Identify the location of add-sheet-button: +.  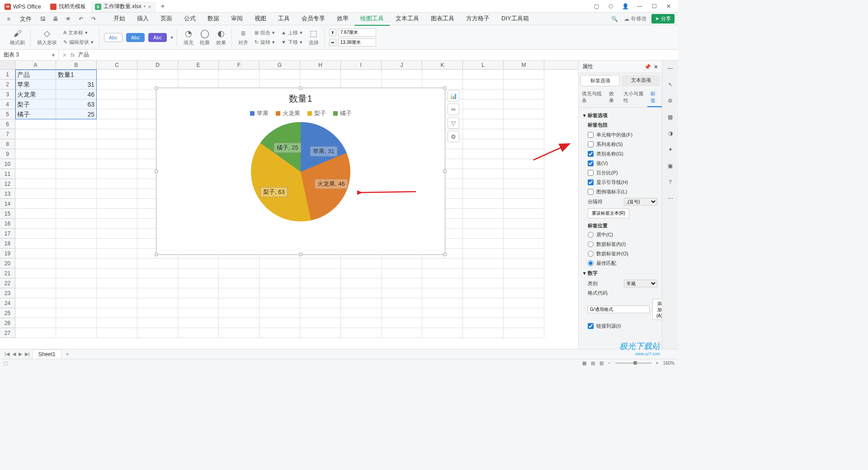
(68, 354).